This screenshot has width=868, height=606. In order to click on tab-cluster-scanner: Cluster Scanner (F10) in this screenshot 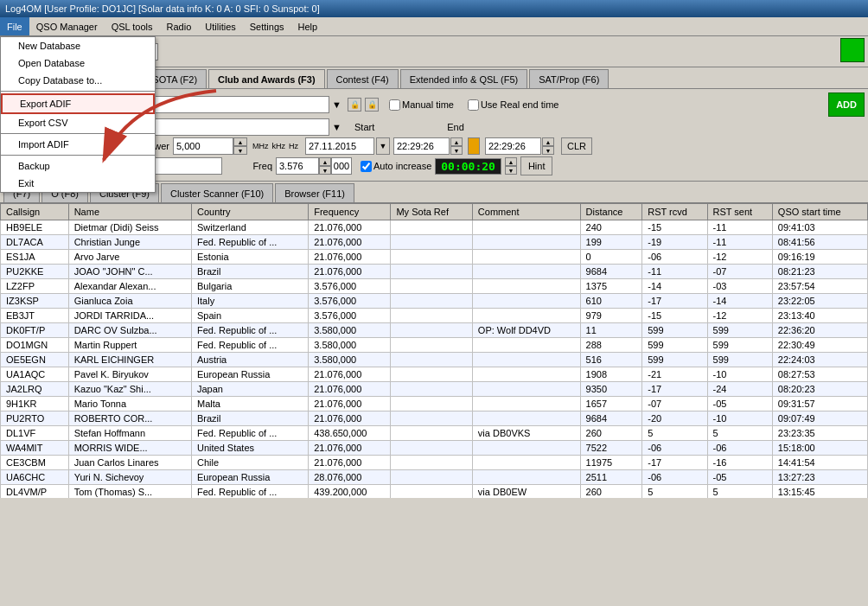, I will do `click(217, 193)`.